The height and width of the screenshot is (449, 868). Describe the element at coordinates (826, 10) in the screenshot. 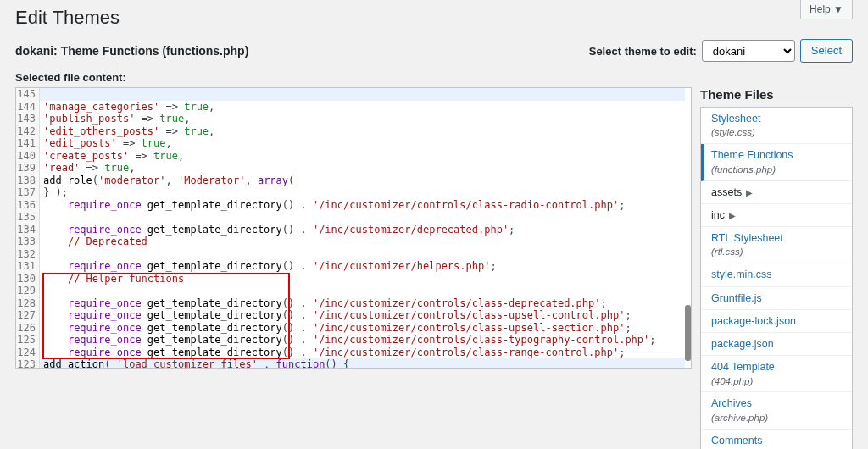

I see `help-tab: Help ▼` at that location.